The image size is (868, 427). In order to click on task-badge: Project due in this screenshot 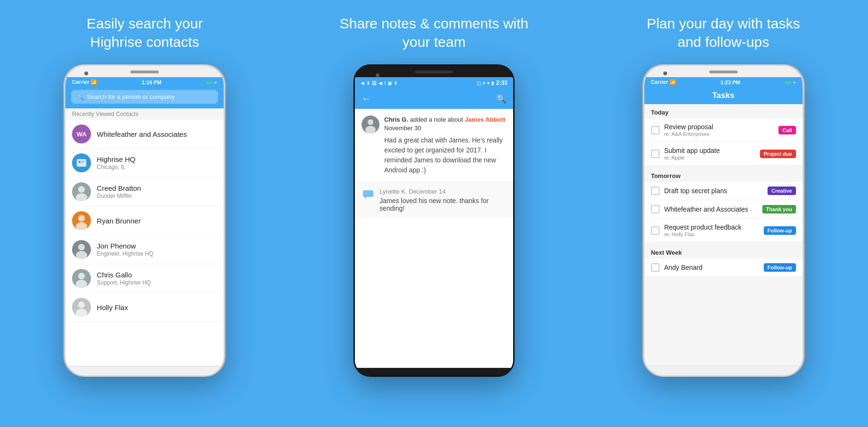, I will do `click(778, 154)`.